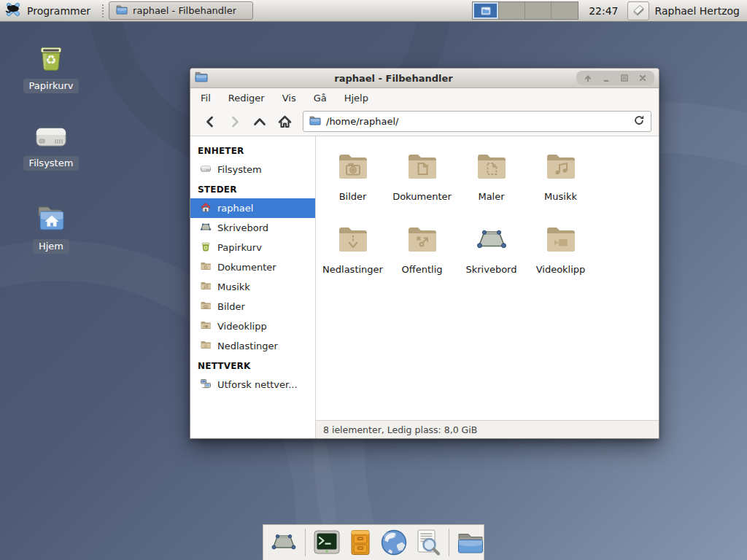  Describe the element at coordinates (51, 86) in the screenshot. I see `desktop-label-trash: Papirkurv` at that location.